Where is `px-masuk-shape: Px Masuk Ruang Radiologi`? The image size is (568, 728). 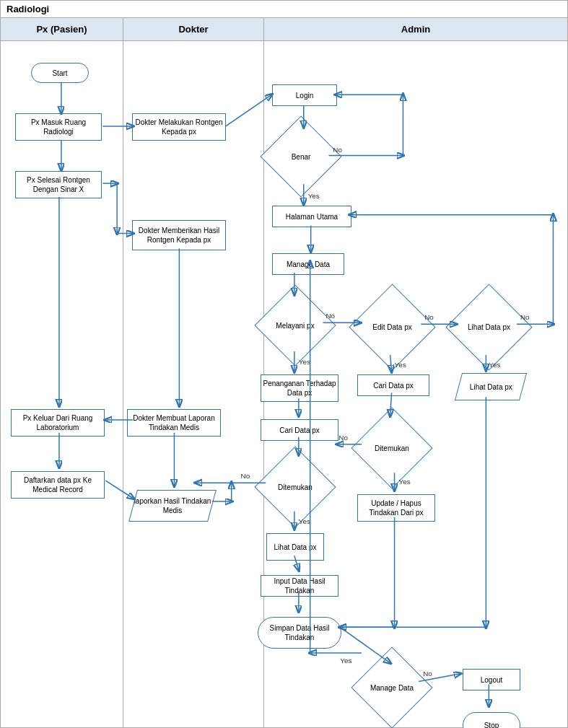 px-masuk-shape: Px Masuk Ruang Radiologi is located at coordinates (58, 127).